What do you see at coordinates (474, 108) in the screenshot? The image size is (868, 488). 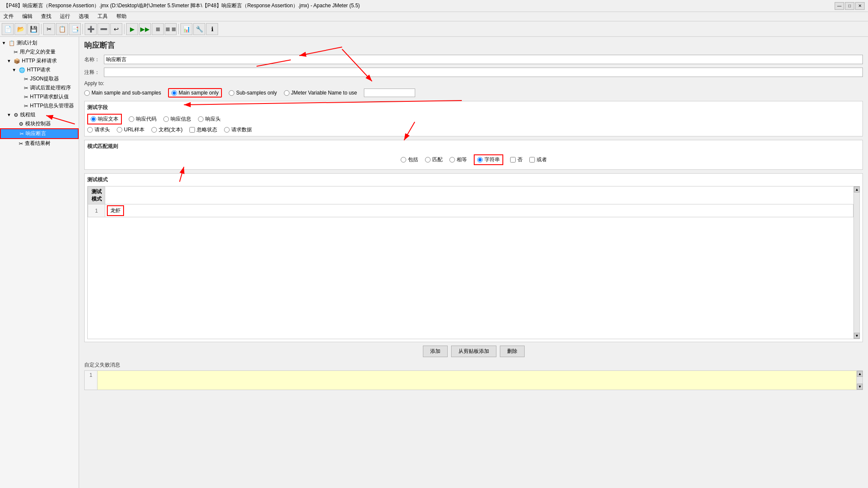 I see `test-field-title: 测试字段` at bounding box center [474, 108].